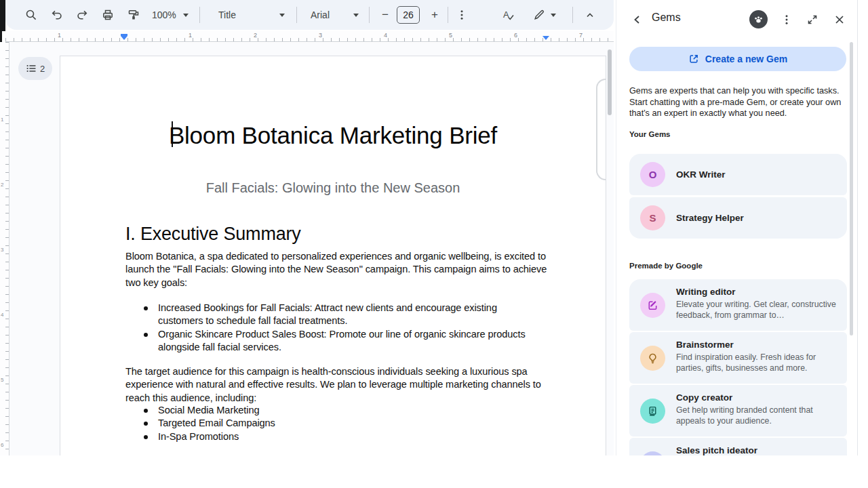  Describe the element at coordinates (812, 20) in the screenshot. I see `expand-panel-button` at that location.